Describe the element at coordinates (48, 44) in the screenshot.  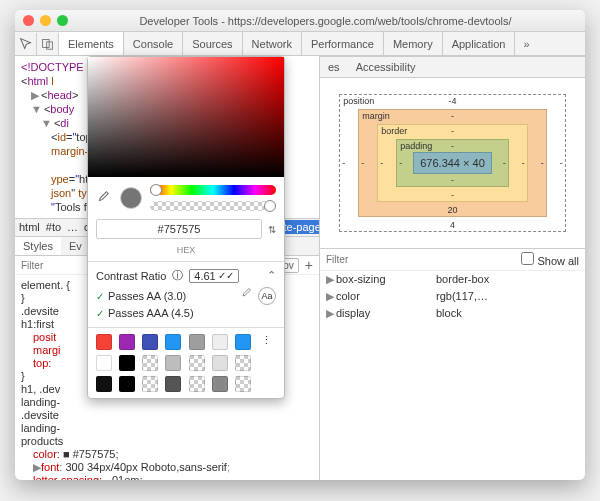
I see `device-mode-icon` at that location.